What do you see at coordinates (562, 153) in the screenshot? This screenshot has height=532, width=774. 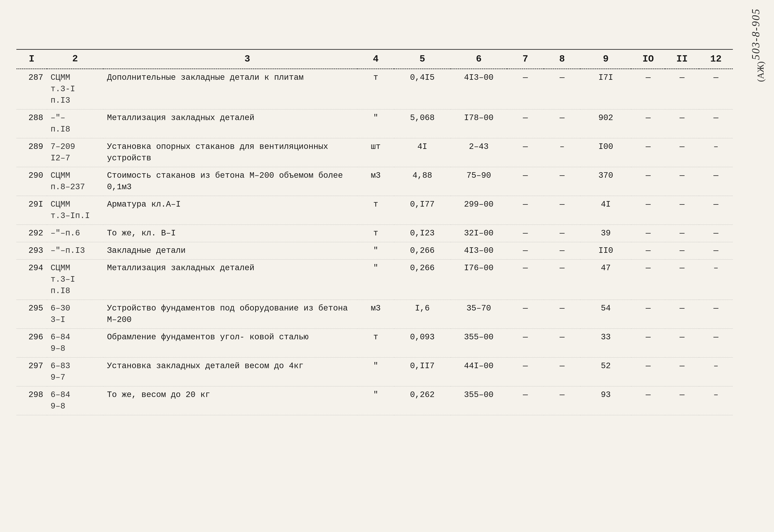 I see `row-col8: –` at bounding box center [562, 153].